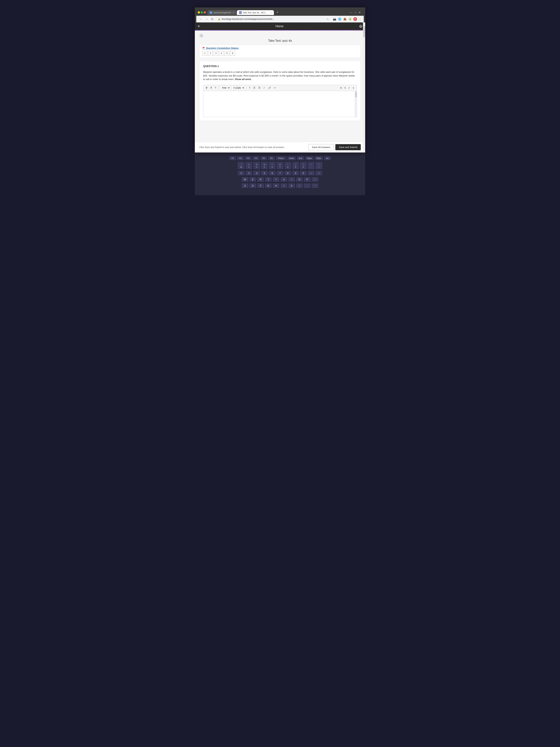 The image size is (560, 747). I want to click on key-8: 8, so click(288, 173).